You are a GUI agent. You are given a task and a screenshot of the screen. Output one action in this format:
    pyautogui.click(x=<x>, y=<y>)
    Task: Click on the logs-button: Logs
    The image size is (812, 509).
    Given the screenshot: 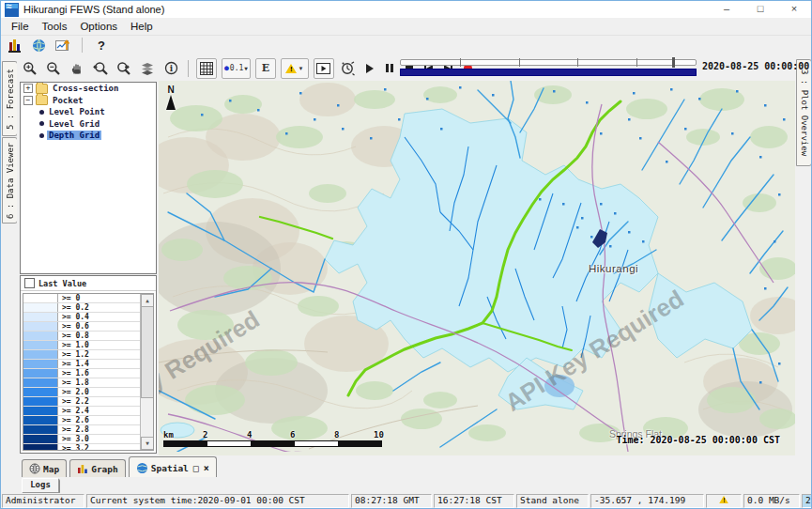 What is the action you would take?
    pyautogui.click(x=40, y=486)
    